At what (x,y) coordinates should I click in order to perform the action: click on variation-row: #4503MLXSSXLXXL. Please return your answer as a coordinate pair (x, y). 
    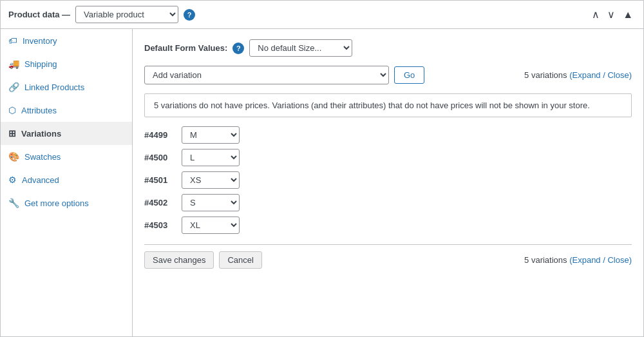
    Looking at the image, I should click on (388, 226).